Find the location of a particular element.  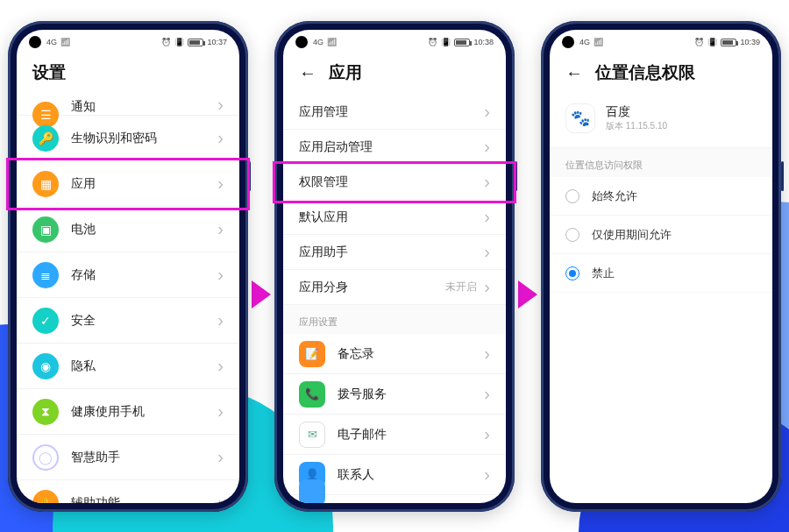

app-row: 📞拨号服务 is located at coordinates (394, 394).